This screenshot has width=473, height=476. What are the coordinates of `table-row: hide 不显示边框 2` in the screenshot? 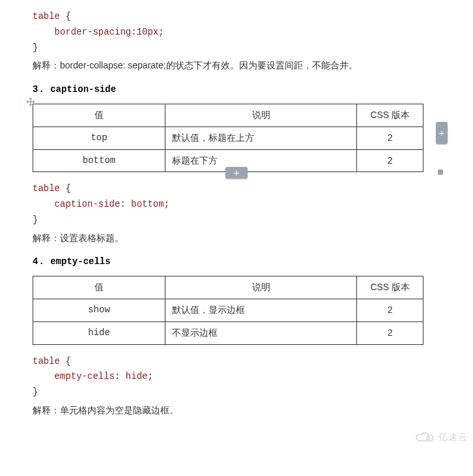 It's located at (228, 333).